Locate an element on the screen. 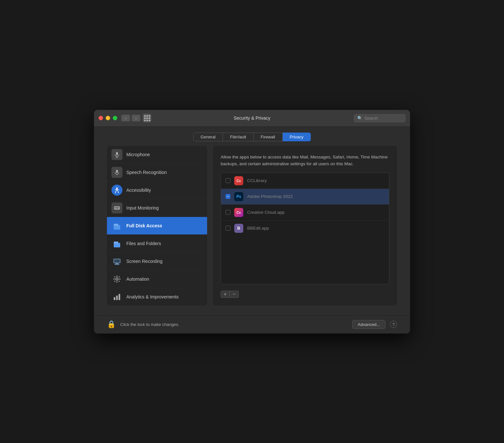 This screenshot has width=504, height=443. apps-list: Cc CCLibrary ✓ Ps Adobe Photoshop 2022 C… is located at coordinates (305, 228).